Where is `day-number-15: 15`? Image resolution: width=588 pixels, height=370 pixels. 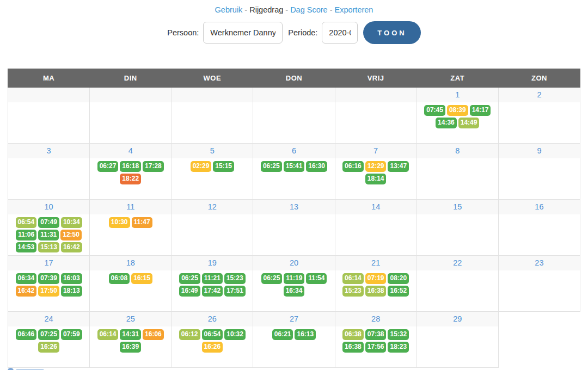 day-number-15: 15 is located at coordinates (457, 207).